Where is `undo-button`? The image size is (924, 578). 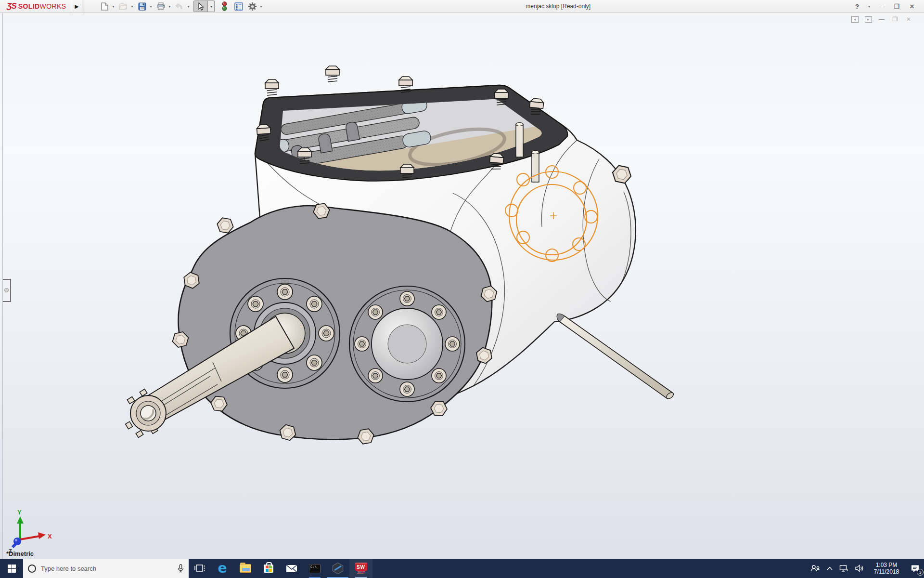 undo-button is located at coordinates (180, 6).